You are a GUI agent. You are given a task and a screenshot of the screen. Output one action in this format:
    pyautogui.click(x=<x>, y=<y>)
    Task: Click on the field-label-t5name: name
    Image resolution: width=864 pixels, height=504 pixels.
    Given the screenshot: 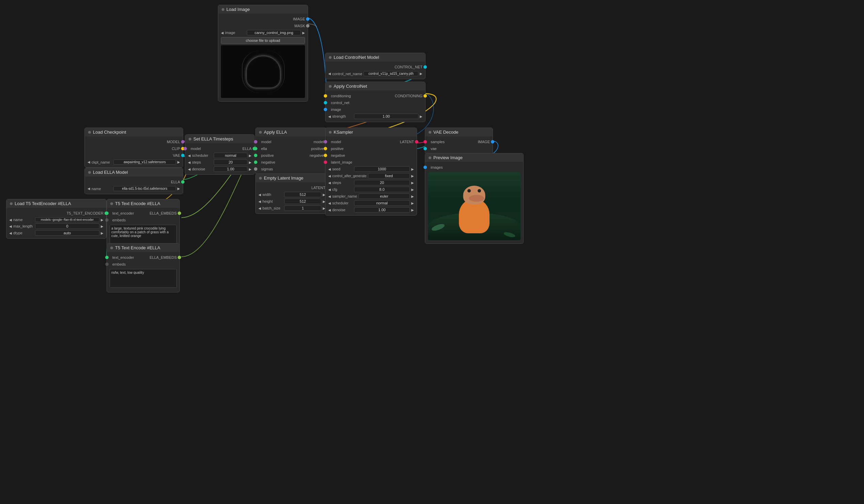 What is the action you would take?
    pyautogui.click(x=23, y=220)
    